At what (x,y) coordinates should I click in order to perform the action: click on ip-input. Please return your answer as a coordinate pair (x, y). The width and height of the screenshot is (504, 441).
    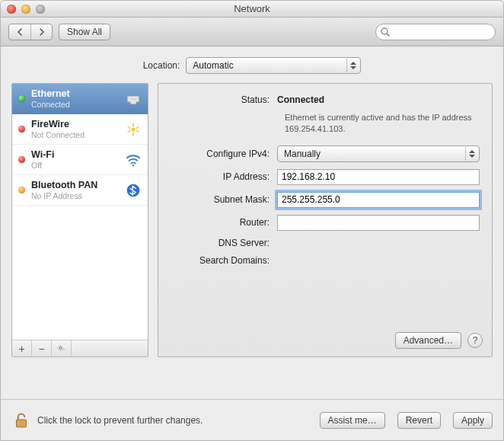
    Looking at the image, I should click on (378, 177).